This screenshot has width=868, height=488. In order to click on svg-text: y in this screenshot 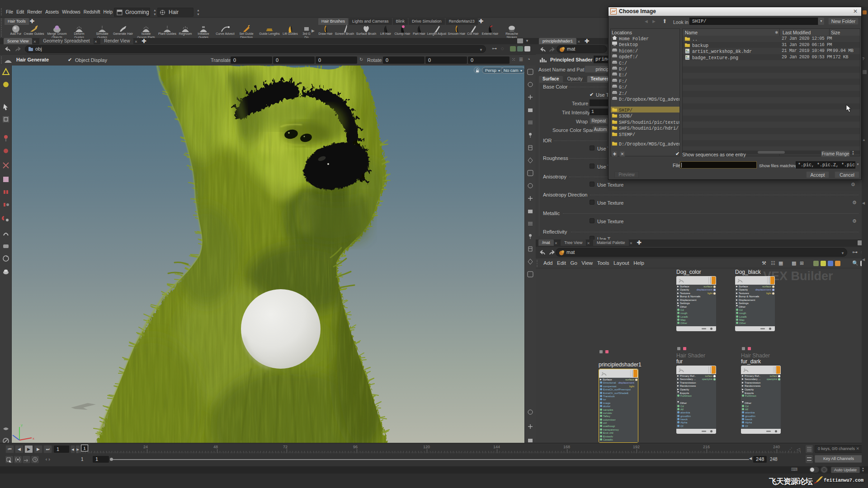, I will do `click(22, 425)`.